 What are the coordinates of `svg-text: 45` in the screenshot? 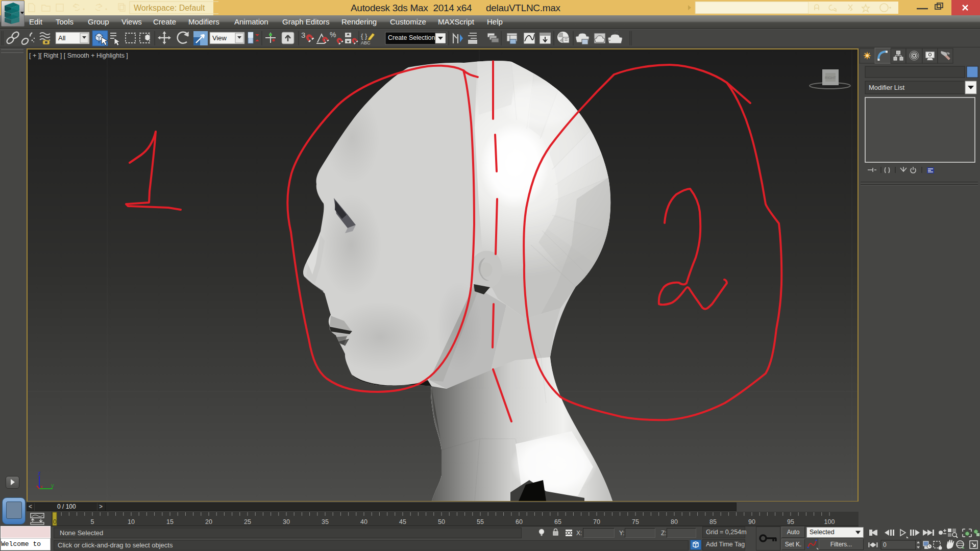 It's located at (403, 522).